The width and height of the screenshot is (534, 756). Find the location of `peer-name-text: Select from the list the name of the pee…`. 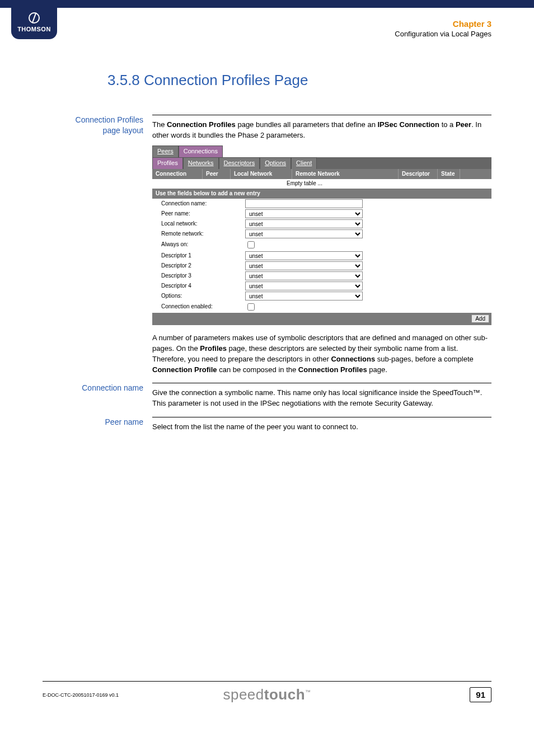

peer-name-text: Select from the list the name of the pee… is located at coordinates (322, 428).